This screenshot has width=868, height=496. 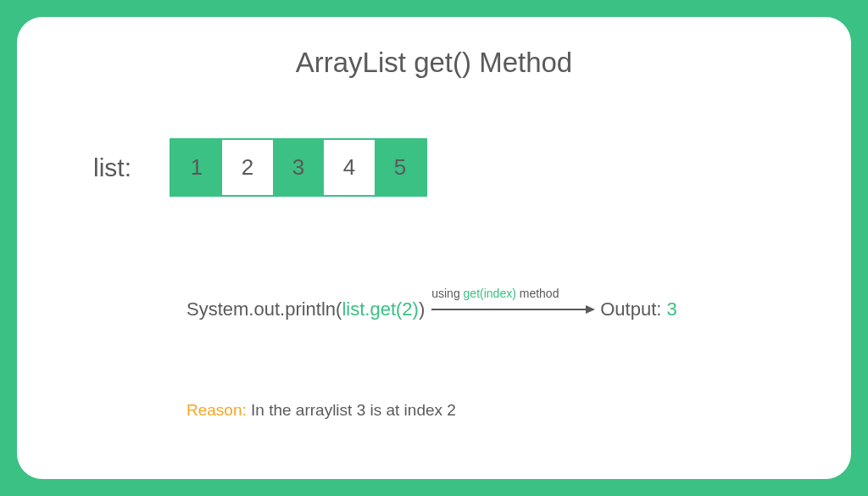 What do you see at coordinates (434, 63) in the screenshot?
I see `page-title: ArrayList get() Method` at bounding box center [434, 63].